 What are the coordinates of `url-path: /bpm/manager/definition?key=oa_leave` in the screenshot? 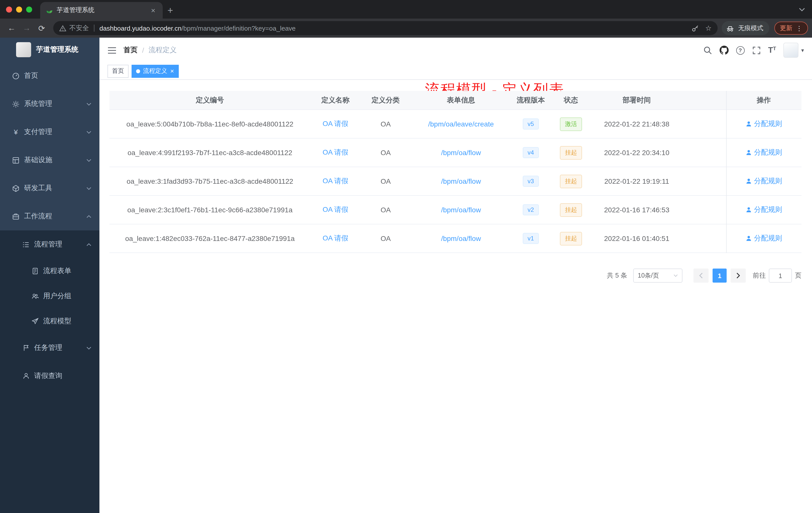 It's located at (239, 28).